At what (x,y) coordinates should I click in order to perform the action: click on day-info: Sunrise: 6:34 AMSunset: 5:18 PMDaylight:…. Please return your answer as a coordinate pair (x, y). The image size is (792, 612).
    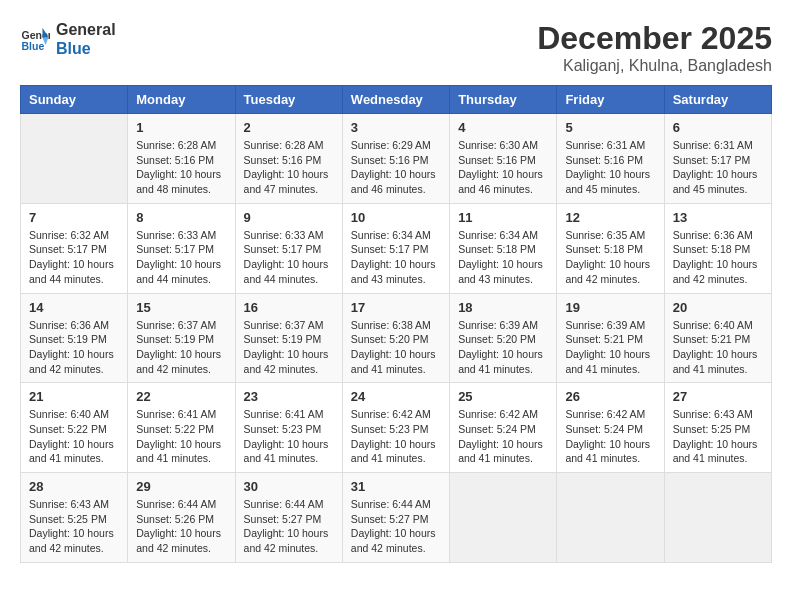
    Looking at the image, I should click on (503, 258).